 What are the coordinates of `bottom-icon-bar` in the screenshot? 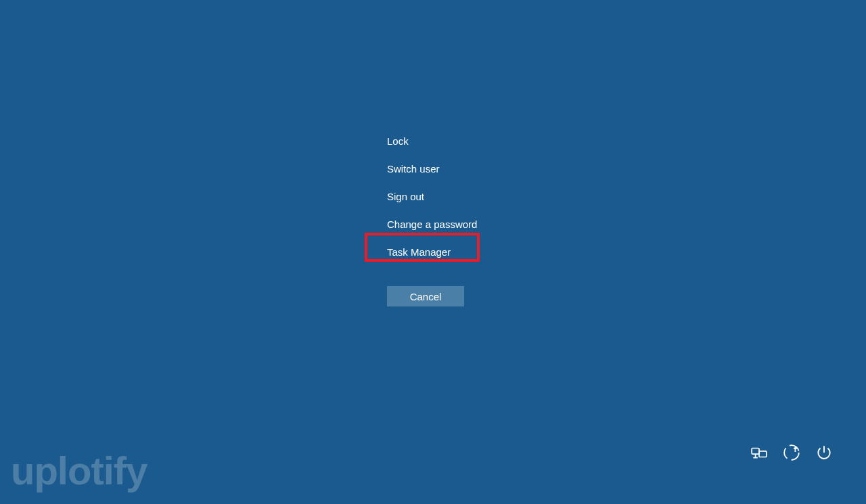 It's located at (792, 453).